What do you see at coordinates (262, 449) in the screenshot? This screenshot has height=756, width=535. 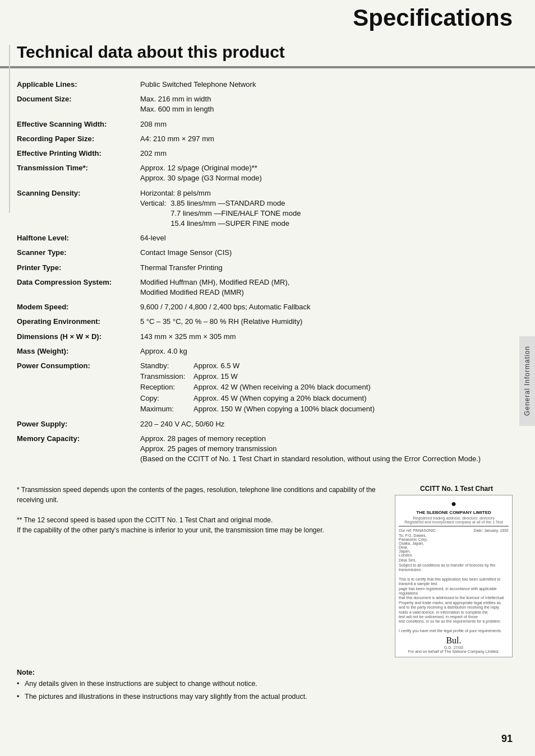 I see `table-row: Memory Capacity: Approx. 28 pages of mem…` at bounding box center [262, 449].